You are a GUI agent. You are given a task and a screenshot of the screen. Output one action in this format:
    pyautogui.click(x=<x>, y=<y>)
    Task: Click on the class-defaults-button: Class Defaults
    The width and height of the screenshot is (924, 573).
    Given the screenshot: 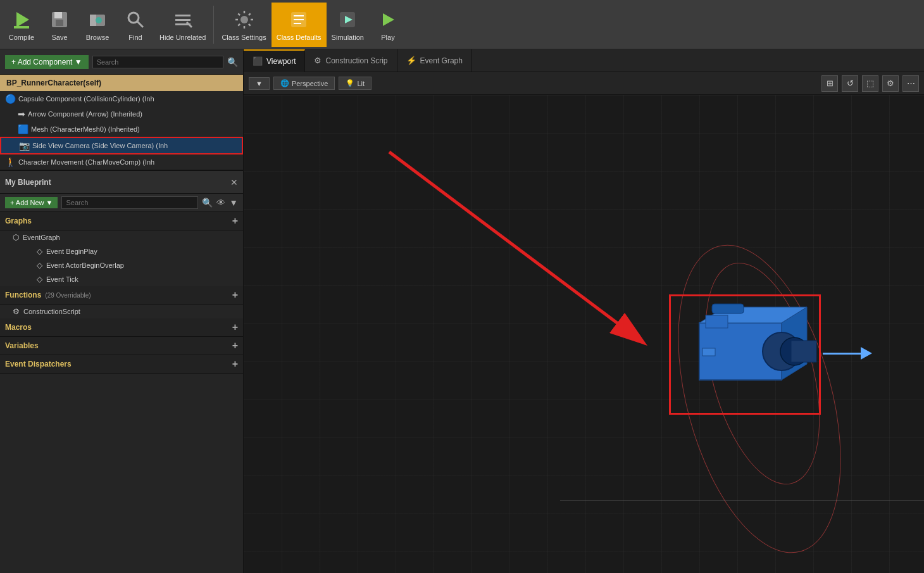 What is the action you would take?
    pyautogui.click(x=299, y=25)
    